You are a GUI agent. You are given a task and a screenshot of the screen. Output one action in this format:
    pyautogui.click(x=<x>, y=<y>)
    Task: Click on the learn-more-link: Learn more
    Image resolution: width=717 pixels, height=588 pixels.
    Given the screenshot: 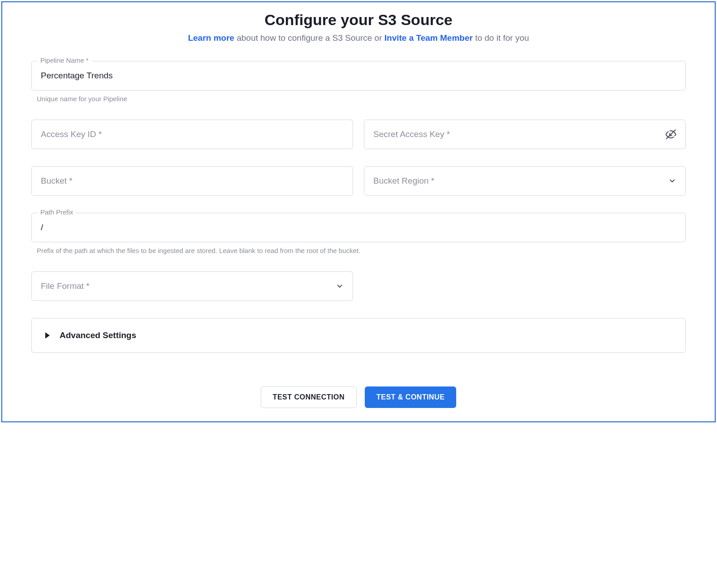 What is the action you would take?
    pyautogui.click(x=211, y=38)
    